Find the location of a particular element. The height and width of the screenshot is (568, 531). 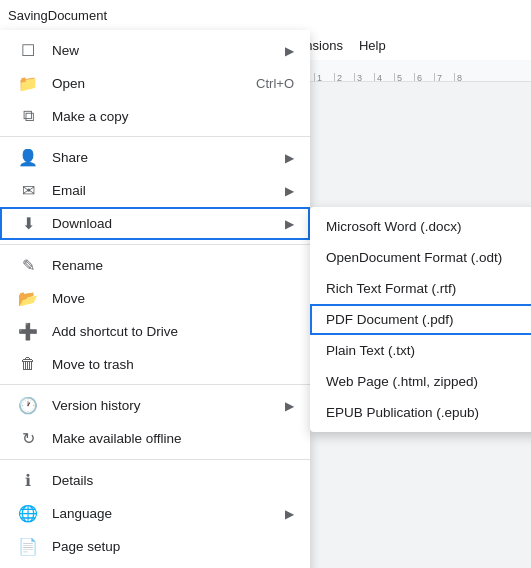

submenu-rtf: Rich Text Format (.rtf) is located at coordinates (420, 288).